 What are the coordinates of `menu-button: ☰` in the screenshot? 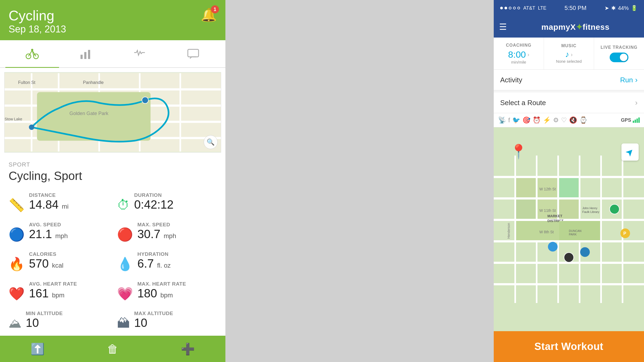 It's located at (503, 27).